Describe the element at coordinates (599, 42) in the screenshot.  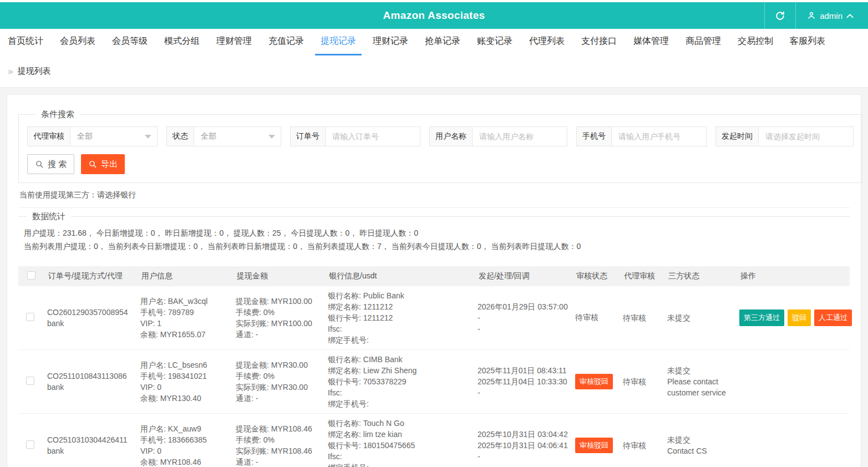
I see `tab-payment-api: 支付接口` at that location.